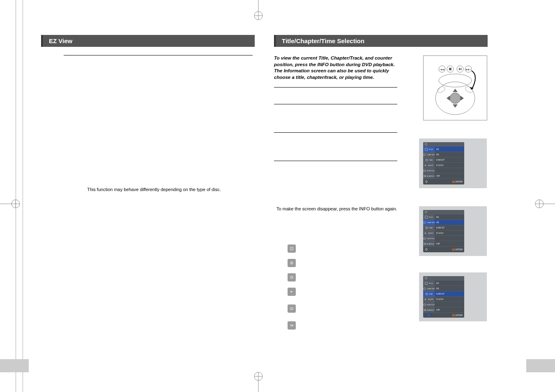 The image size is (555, 392). What do you see at coordinates (14, 366) in the screenshot?
I see `gray-marker-left` at bounding box center [14, 366].